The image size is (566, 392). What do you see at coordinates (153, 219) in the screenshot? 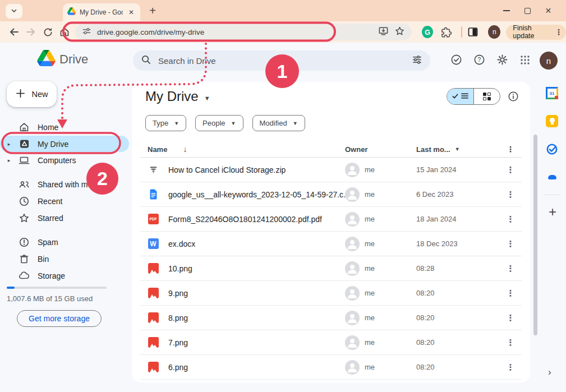
I see `pdf-file-icon: PDF` at bounding box center [153, 219].